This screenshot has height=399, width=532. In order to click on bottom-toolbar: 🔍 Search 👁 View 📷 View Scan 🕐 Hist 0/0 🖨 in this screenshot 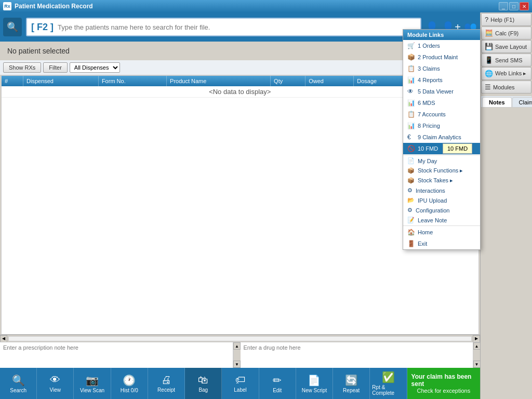, I will do `click(240, 383)`.